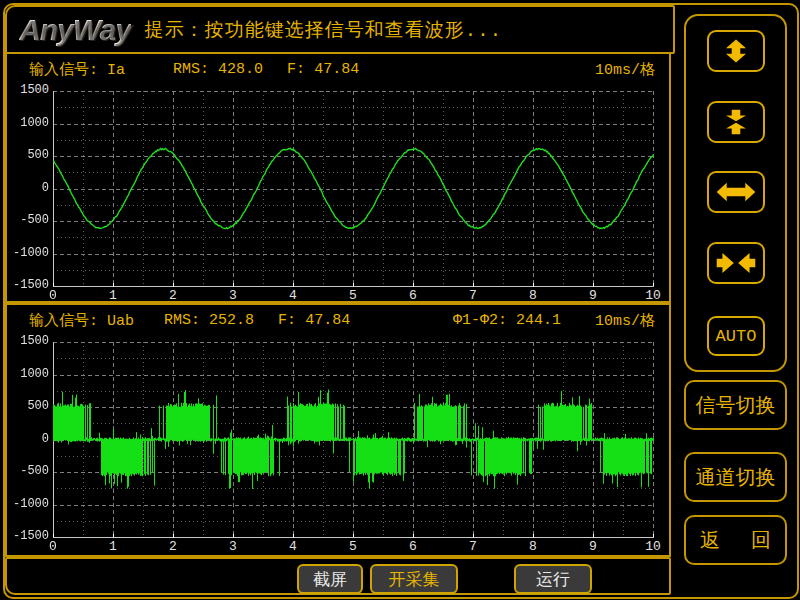 The height and width of the screenshot is (600, 800). What do you see at coordinates (82, 320) in the screenshot?
I see `signal-label: 输入信号: Uab` at bounding box center [82, 320].